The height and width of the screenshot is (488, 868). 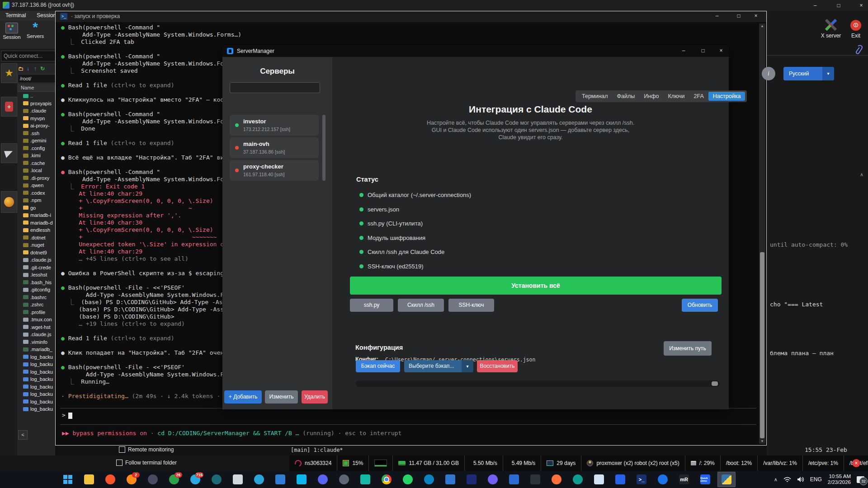 What do you see at coordinates (36, 111) in the screenshot?
I see `file-row: .claude` at bounding box center [36, 111].